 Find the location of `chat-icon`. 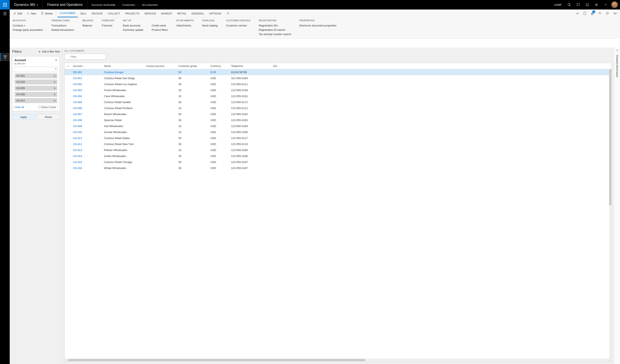

chat-icon is located at coordinates (578, 5).